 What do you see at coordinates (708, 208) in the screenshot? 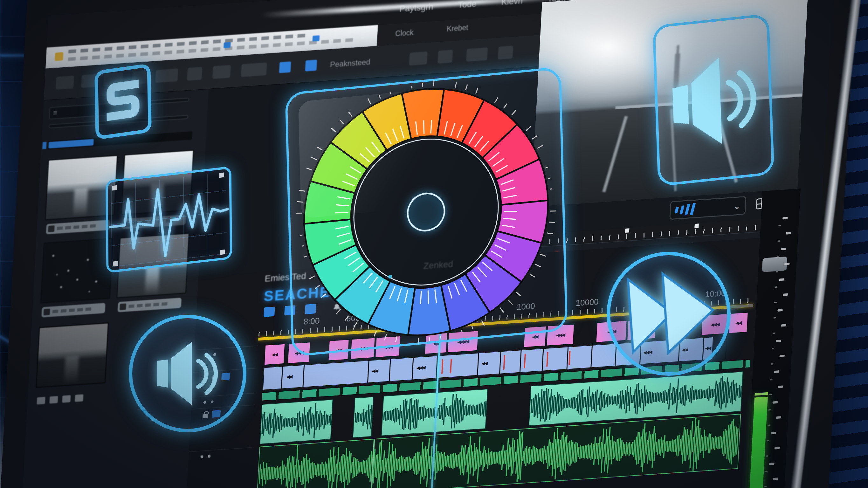
I see `audio-level-dropdown: ⌄` at bounding box center [708, 208].